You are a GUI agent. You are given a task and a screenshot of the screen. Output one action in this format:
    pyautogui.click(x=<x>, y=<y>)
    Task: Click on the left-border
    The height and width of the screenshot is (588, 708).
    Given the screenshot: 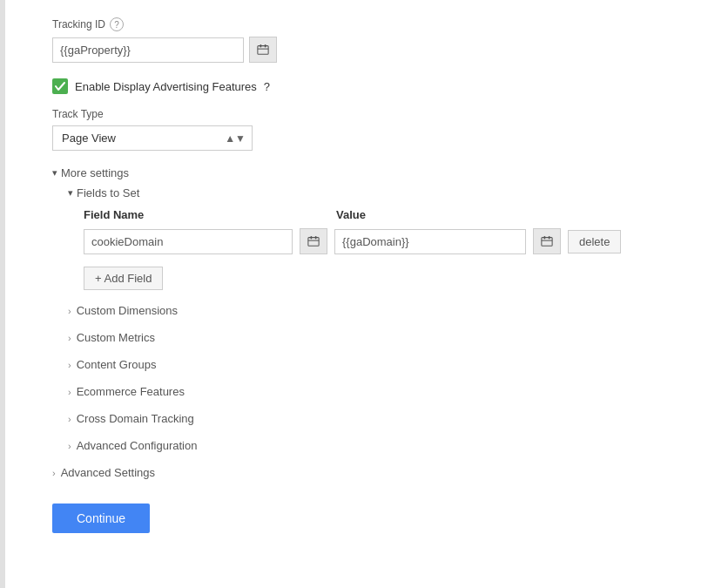 What is the action you would take?
    pyautogui.click(x=3, y=294)
    